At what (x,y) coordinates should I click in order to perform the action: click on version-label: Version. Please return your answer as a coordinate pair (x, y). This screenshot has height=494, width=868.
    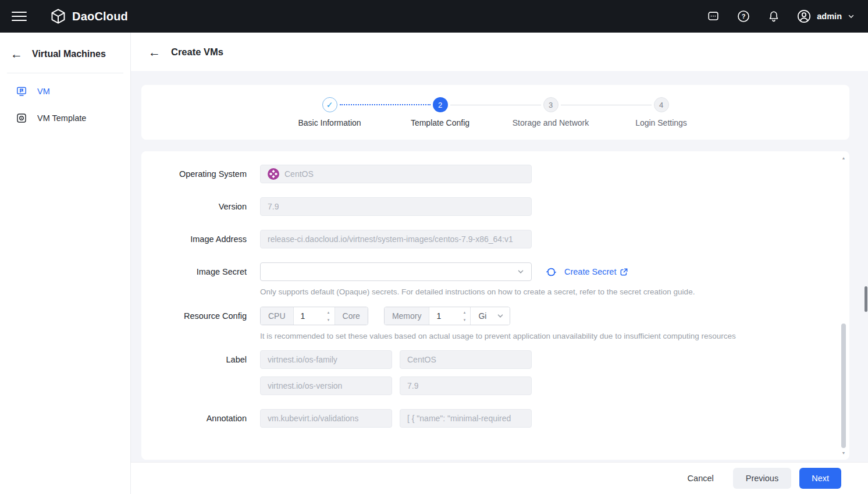
    Looking at the image, I should click on (194, 207).